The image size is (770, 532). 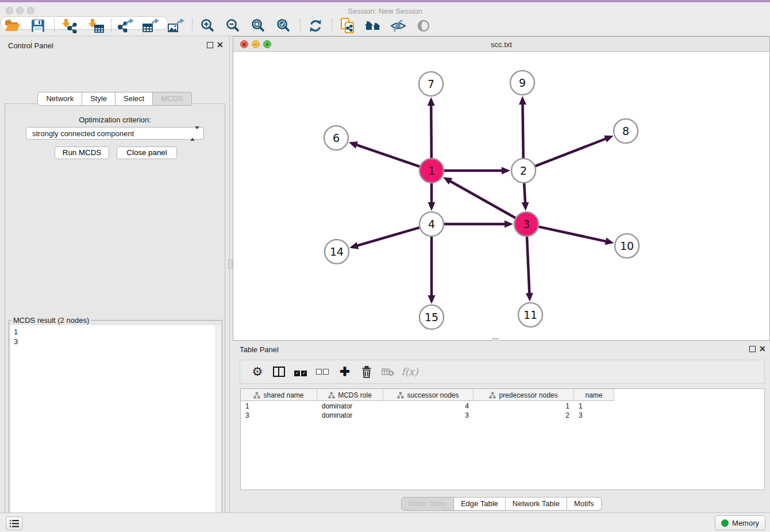 What do you see at coordinates (116, 426) in the screenshot?
I see `mcds-result-group: MCDS result (2 nodes) 1 3` at bounding box center [116, 426].